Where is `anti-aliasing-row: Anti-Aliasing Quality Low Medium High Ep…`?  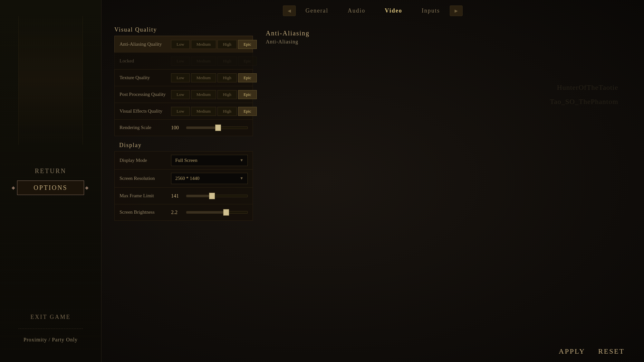 anti-aliasing-row: Anti-Aliasing Quality Low Medium High Ep… is located at coordinates (184, 44).